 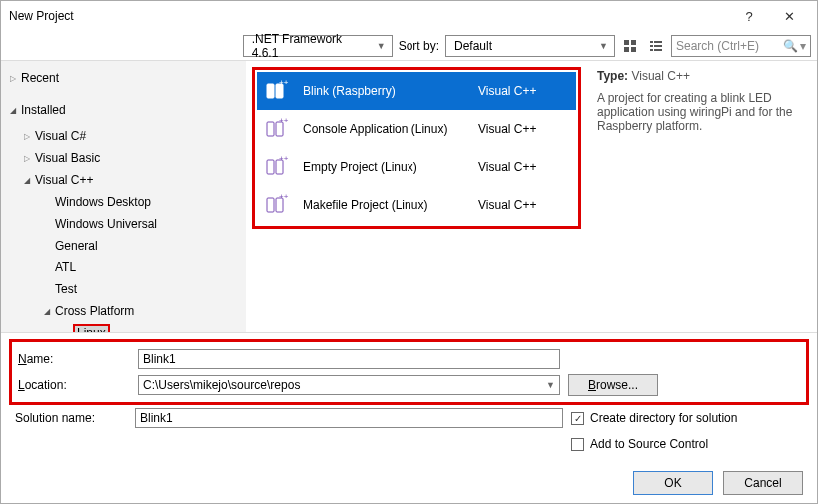 I want to click on close-button: ✕, so click(x=789, y=16).